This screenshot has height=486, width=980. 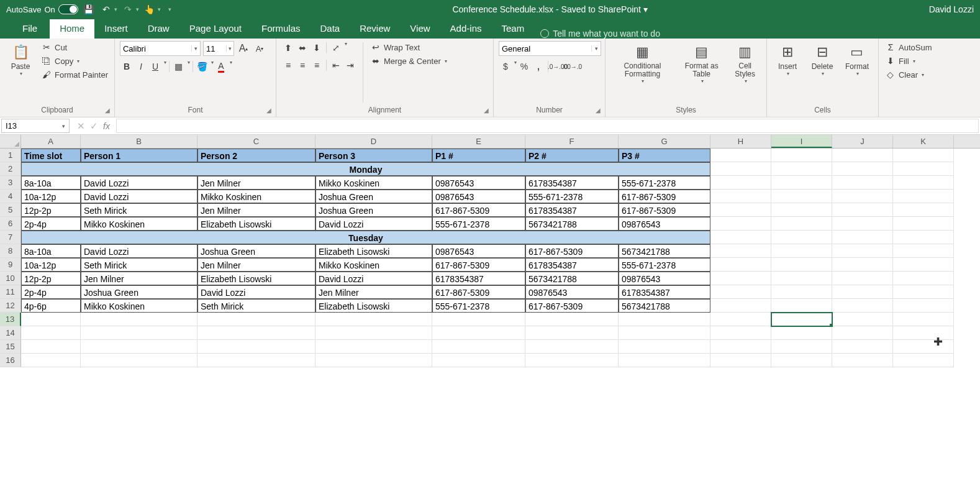 I want to click on delete-cells-button: ⊟Delete▾, so click(x=822, y=60).